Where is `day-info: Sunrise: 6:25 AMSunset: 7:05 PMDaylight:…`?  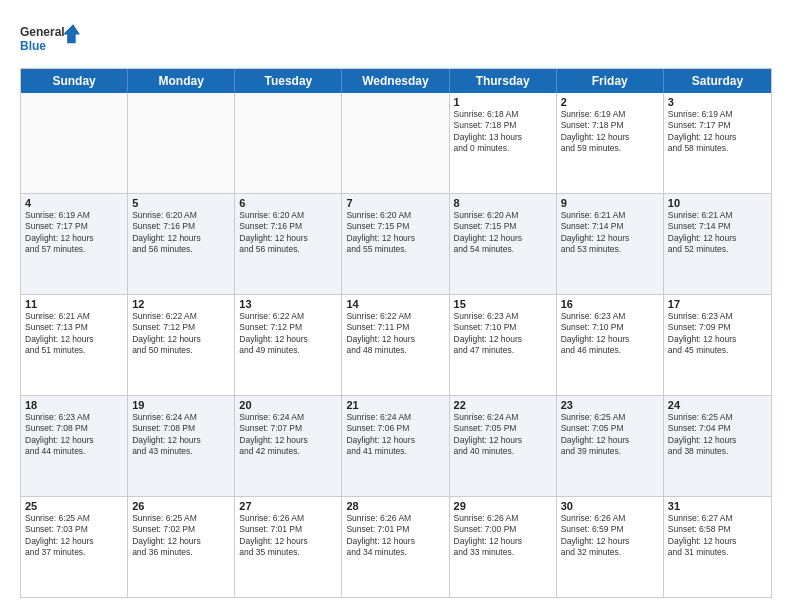
day-info: Sunrise: 6:25 AMSunset: 7:05 PMDaylight:… is located at coordinates (610, 435).